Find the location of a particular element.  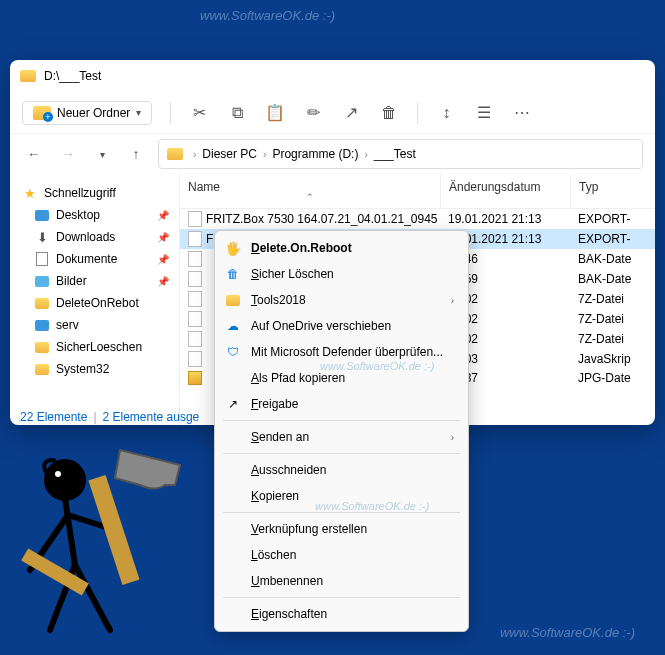

navbar: ← → ▾ ↑ › Dieser PC › Programme (D:) › _… is located at coordinates (332, 154).